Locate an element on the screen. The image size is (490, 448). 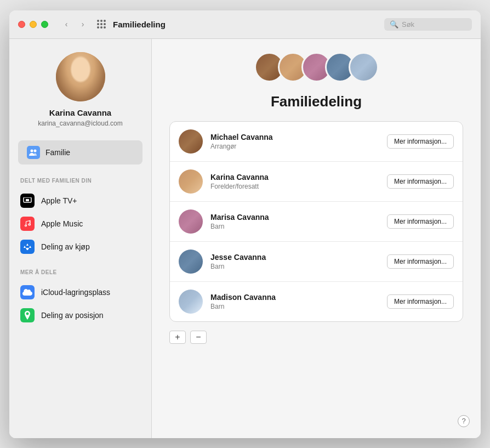
member-name: Madison Cavanna is located at coordinates (295, 297).